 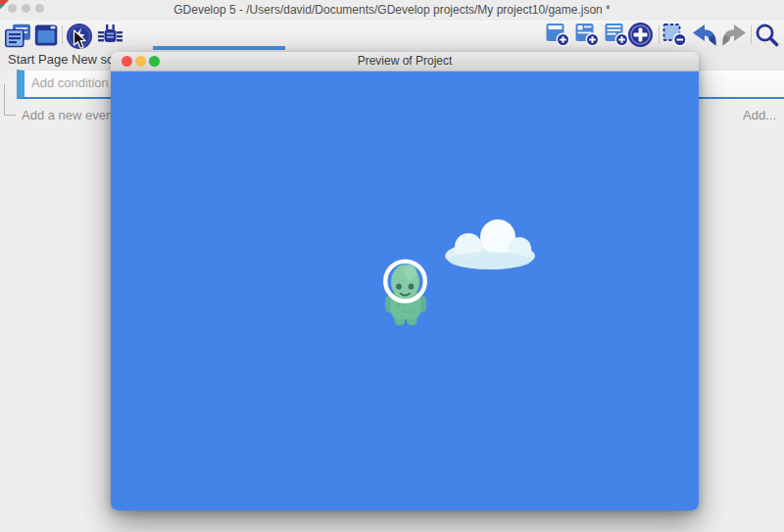 I want to click on add-event-button, so click(x=641, y=37).